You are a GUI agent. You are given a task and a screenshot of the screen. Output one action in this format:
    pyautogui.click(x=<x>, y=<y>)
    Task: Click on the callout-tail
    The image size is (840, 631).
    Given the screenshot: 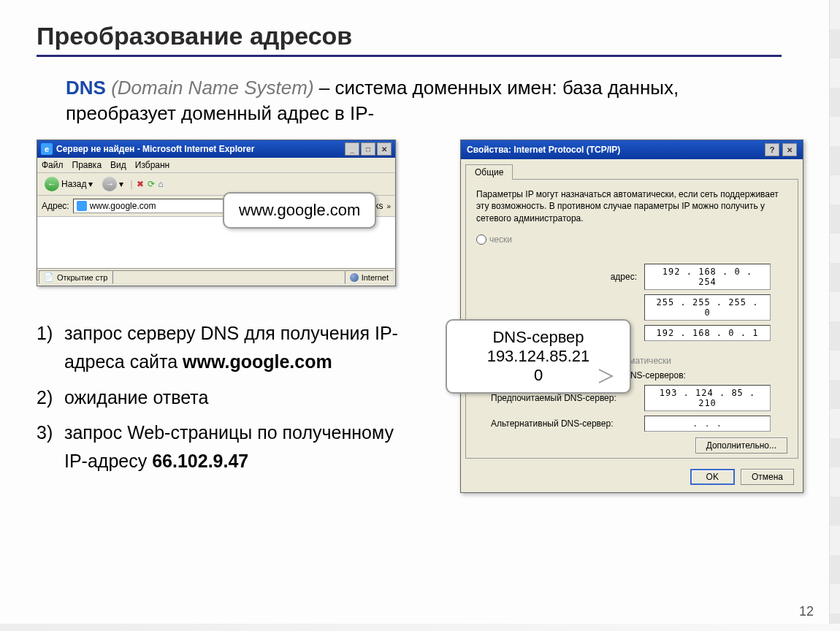 What is the action you would take?
    pyautogui.click(x=606, y=376)
    